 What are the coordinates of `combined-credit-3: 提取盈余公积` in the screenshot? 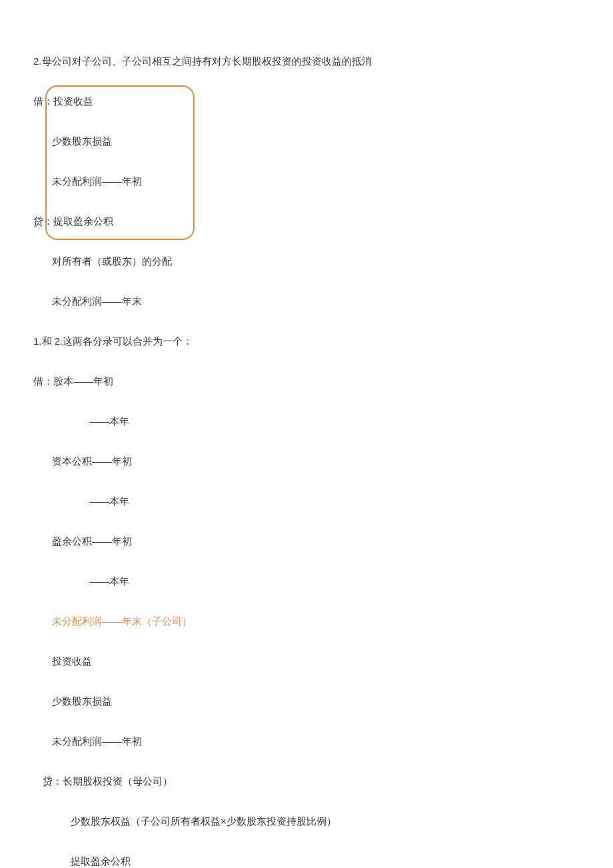 It's located at (306, 861).